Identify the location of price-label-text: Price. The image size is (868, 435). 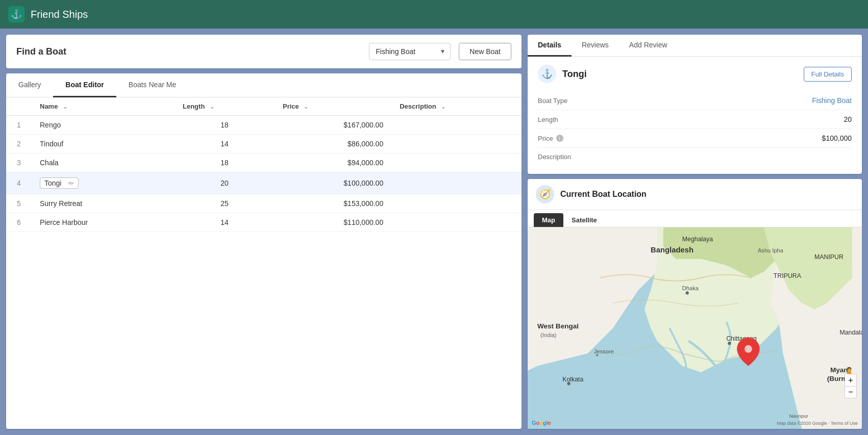
(545, 139).